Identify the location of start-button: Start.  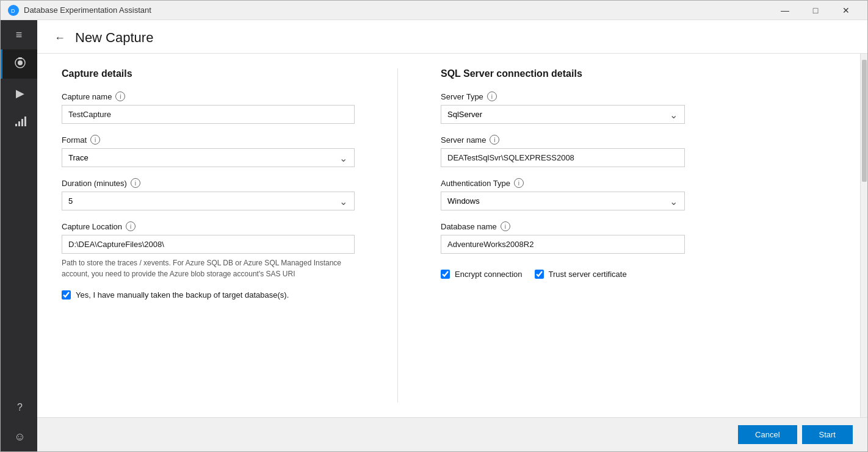
(828, 434).